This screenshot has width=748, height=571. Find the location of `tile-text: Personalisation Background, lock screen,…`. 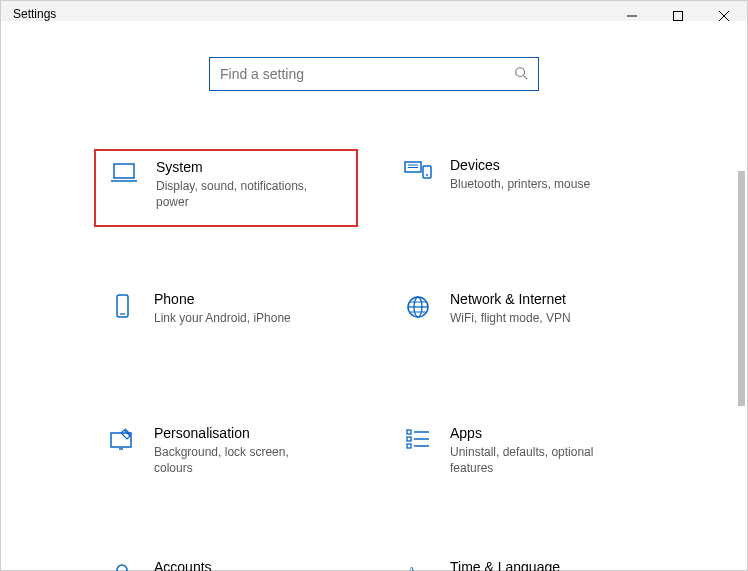

tile-text: Personalisation Background, lock screen,… is located at coordinates (232, 450).